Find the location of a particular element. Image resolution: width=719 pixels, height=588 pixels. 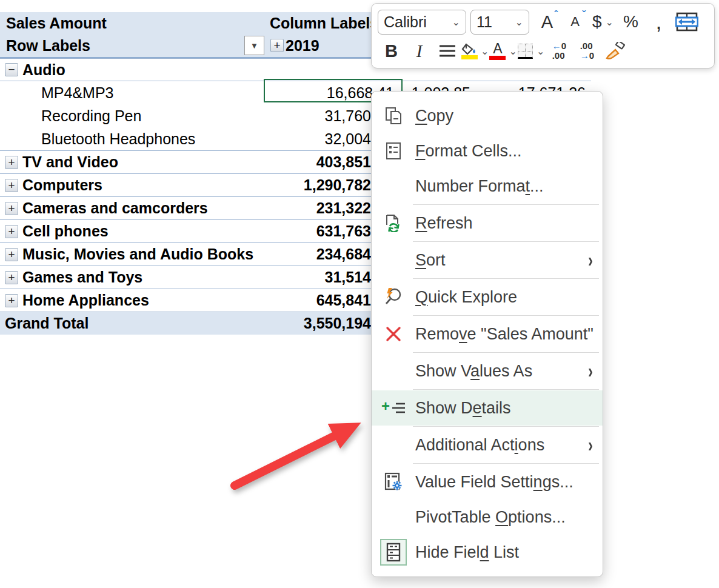

caret-down-icon: ˇ is located at coordinates (584, 15).